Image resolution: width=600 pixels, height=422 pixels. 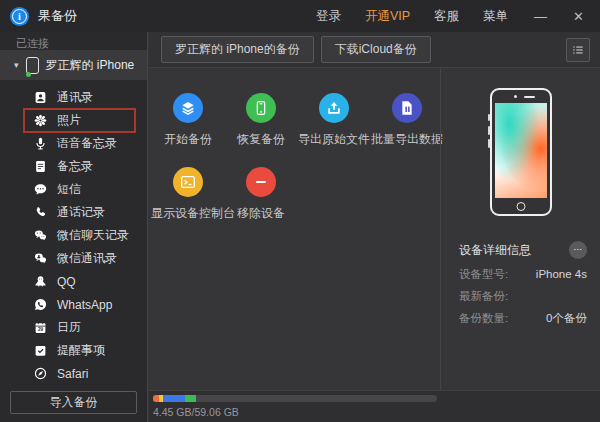 I want to click on detail-value: iPhone 4s, so click(x=562, y=274).